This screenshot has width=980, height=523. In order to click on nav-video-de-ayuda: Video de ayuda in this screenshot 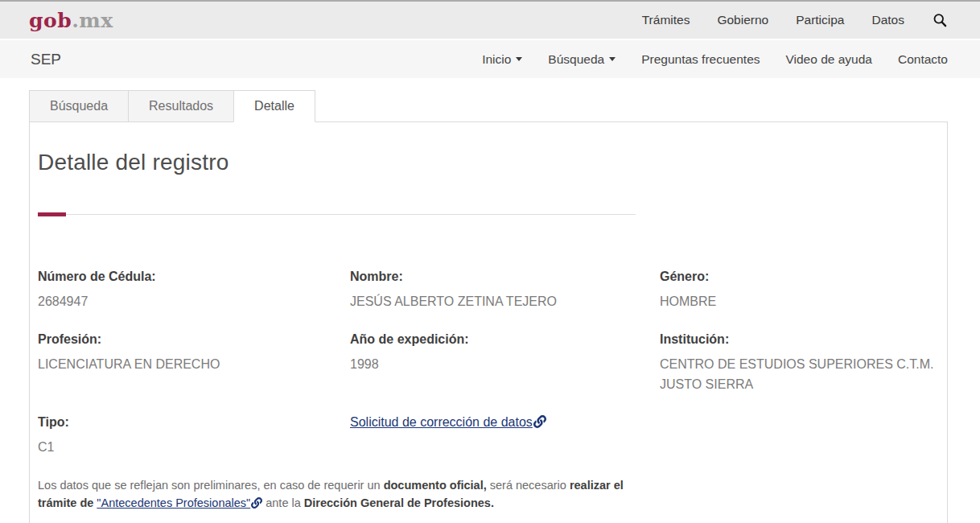, I will do `click(829, 60)`.